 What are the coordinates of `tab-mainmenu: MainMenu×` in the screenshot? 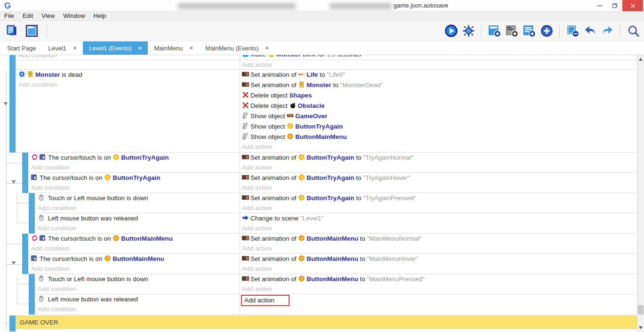 It's located at (173, 48).